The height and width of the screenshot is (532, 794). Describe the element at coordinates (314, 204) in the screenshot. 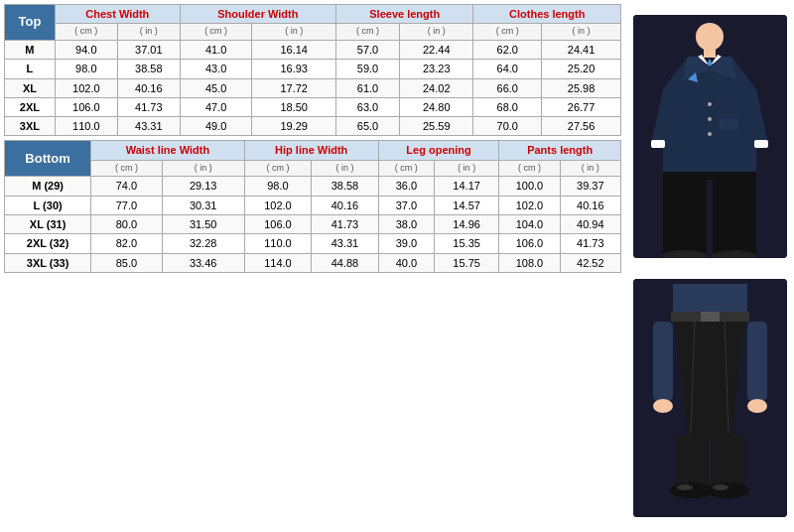

I see `table-row: L (30)77.030.31102.040.1637.014.57102.04…` at that location.